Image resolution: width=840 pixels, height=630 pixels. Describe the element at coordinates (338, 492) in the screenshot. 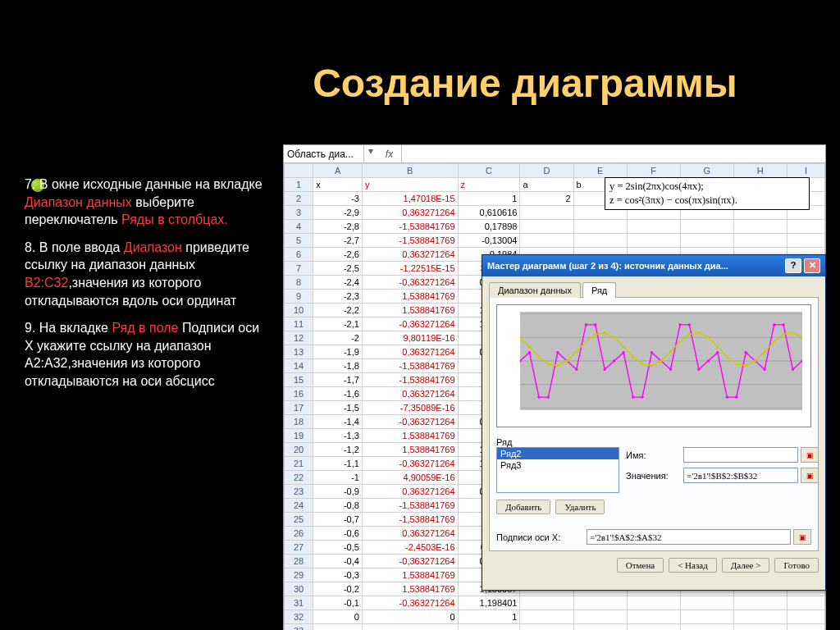

I see `cell: -0,9` at that location.